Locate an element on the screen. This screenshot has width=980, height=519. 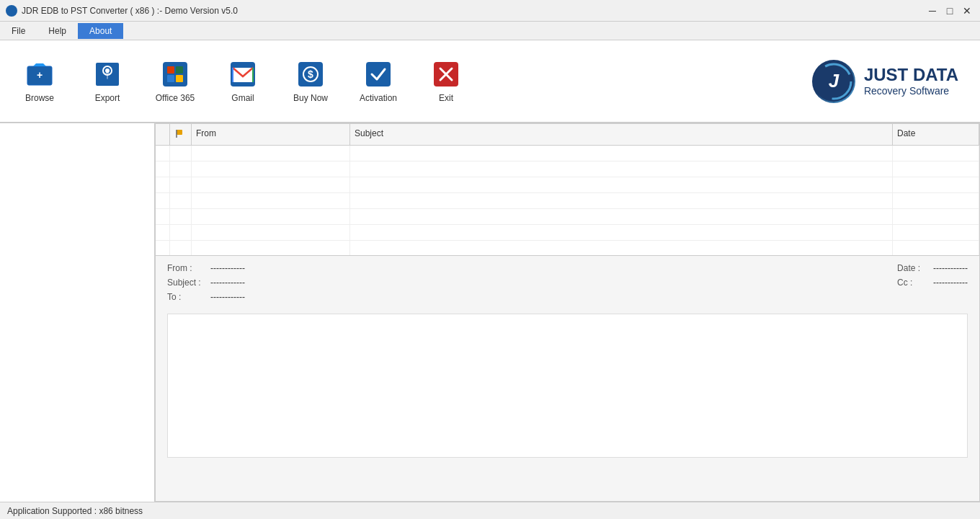
menu-about: About is located at coordinates (101, 31).